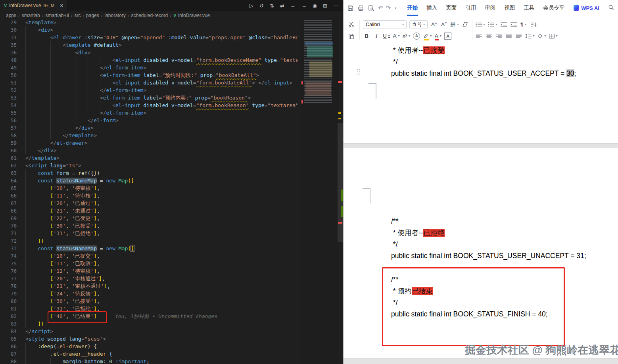 This screenshot has height=364, width=618. What do you see at coordinates (161, 339) in the screenshot?
I see `code-line: <style scoped lang="scss">` at bounding box center [161, 339].